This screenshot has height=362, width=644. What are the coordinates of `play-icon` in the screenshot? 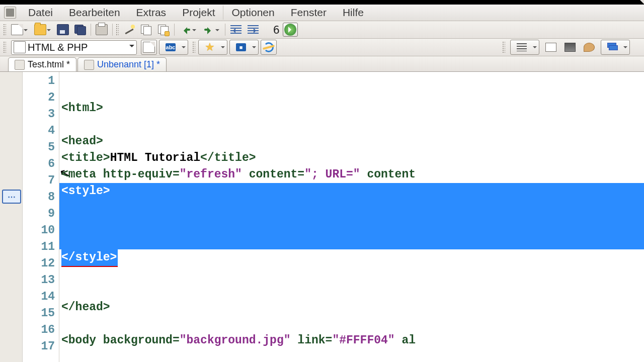 It's located at (290, 30).